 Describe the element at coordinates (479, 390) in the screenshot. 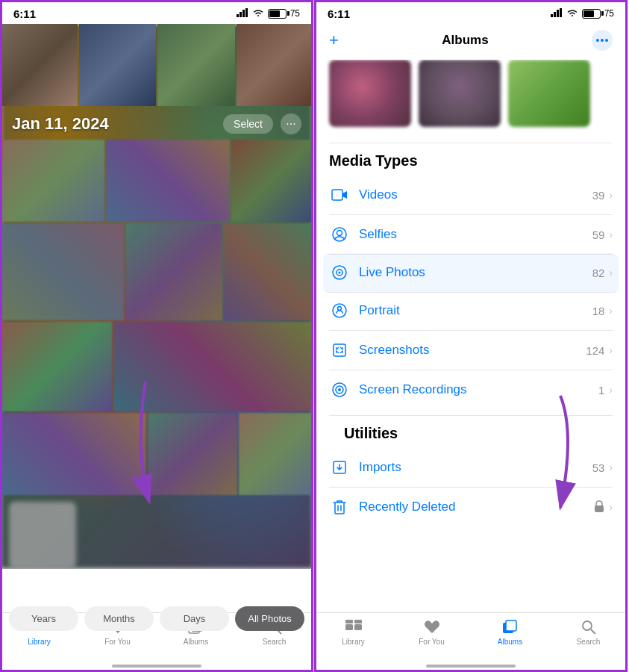

I see `media-item-screen-rec-name: Screen Recordings` at that location.